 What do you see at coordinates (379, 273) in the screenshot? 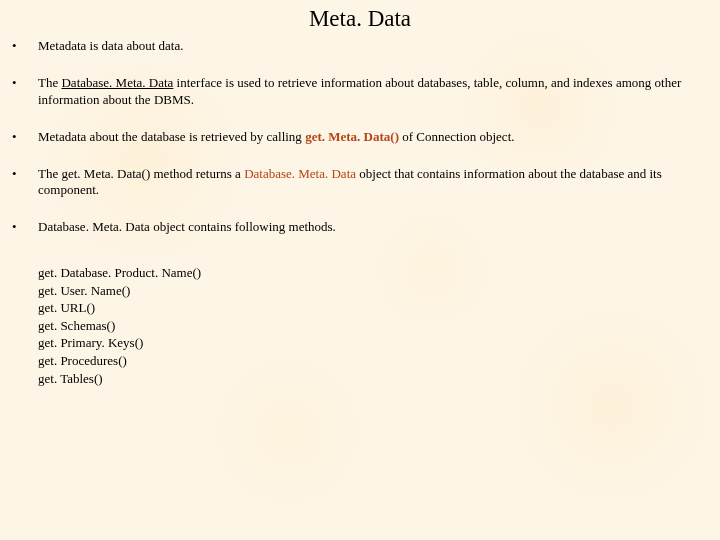
I see `method-item: get. Database. Product. Name()` at bounding box center [379, 273].